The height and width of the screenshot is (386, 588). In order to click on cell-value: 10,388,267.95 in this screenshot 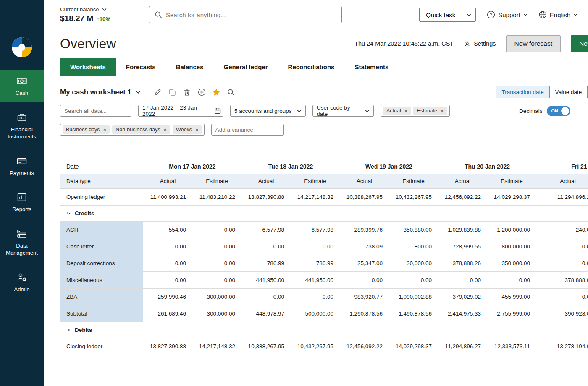, I will do `click(365, 197)`.